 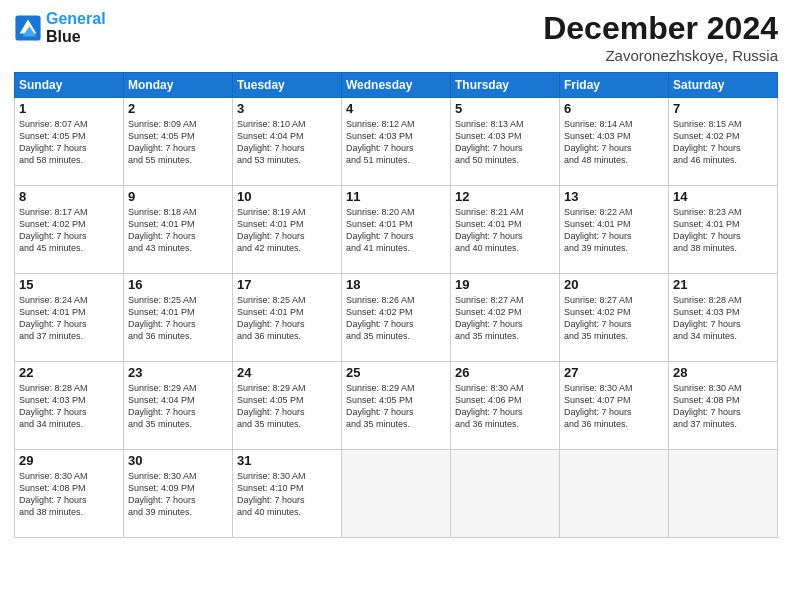 What do you see at coordinates (70, 86) in the screenshot?
I see `weekday-header-sunday: Sunday` at bounding box center [70, 86].